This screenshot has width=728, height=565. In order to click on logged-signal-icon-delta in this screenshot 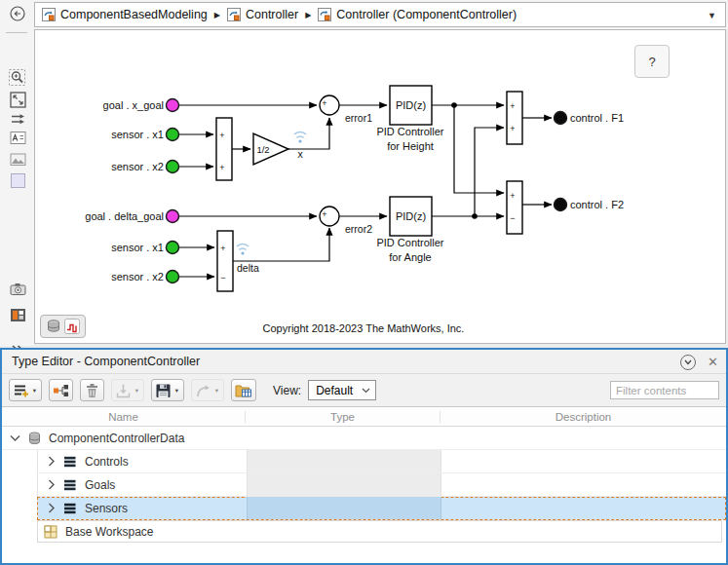, I will do `click(243, 249)`.